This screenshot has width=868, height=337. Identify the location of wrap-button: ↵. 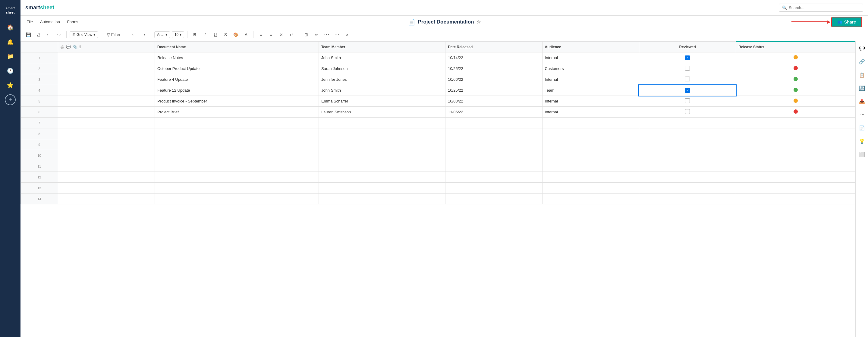
(291, 34).